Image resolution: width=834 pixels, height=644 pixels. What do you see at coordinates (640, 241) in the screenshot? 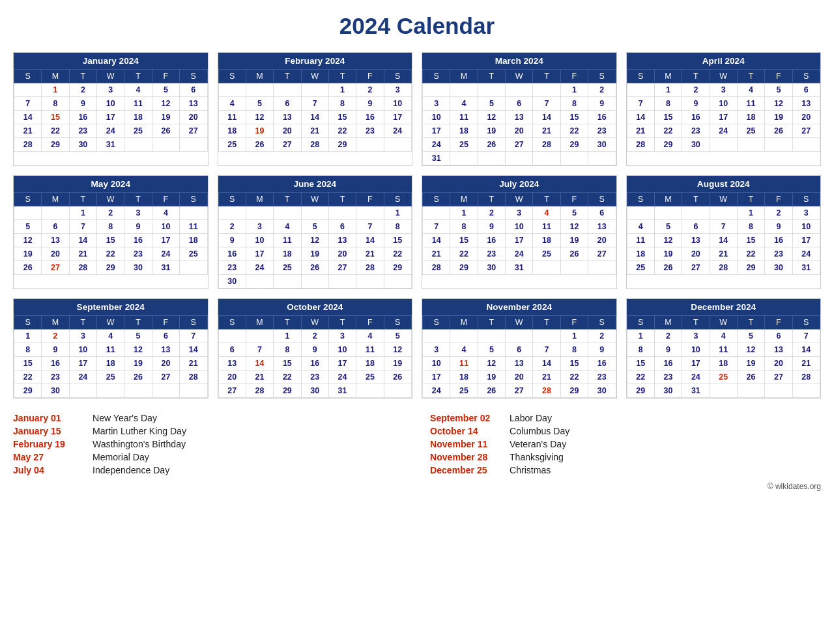
I see `cal-day: 11` at bounding box center [640, 241].